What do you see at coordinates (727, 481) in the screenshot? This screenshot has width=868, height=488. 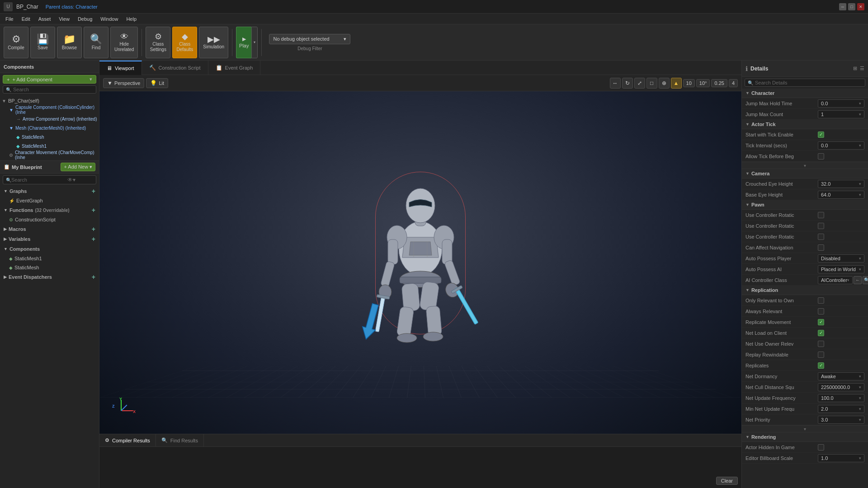 I see `clear-button: Clear` at bounding box center [727, 481].